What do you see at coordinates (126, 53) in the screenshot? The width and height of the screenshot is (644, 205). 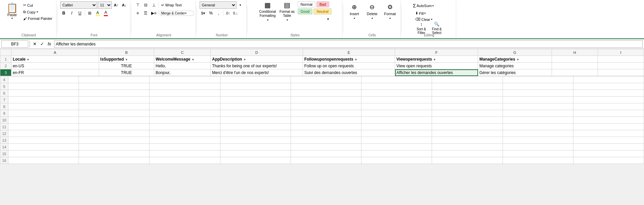 I see `col-header-b: B` at bounding box center [126, 53].